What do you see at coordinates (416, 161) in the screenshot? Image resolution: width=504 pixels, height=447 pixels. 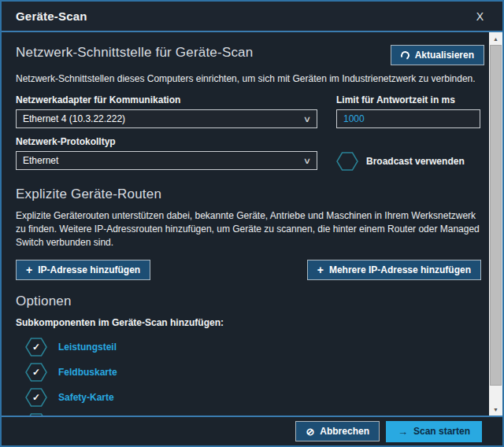 I see `broadcast-label: Broadcast verwenden` at bounding box center [416, 161].